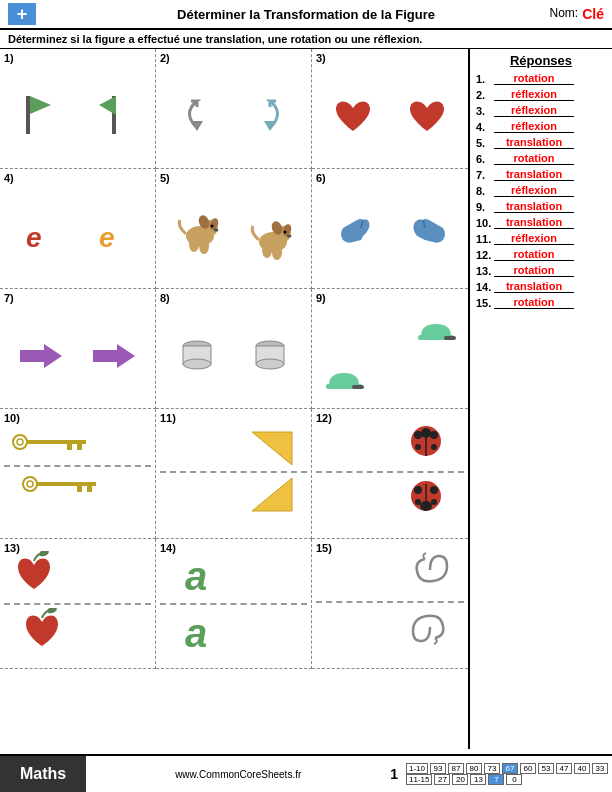 This screenshot has height=792, width=612. What do you see at coordinates (541, 222) in the screenshot?
I see `answer-row: 10.translation` at bounding box center [541, 222].